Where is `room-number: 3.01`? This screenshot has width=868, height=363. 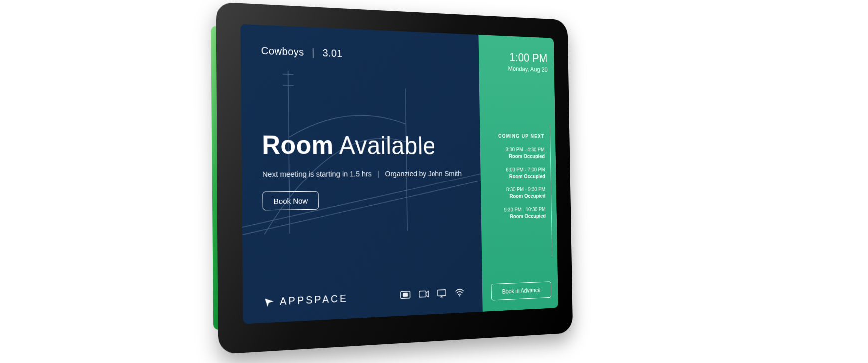 room-number: 3.01 is located at coordinates (333, 53).